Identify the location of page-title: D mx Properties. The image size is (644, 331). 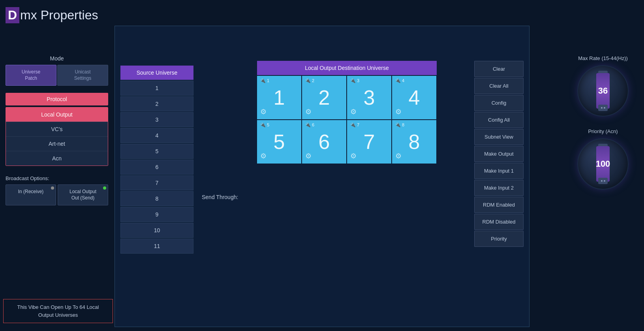
(52, 15).